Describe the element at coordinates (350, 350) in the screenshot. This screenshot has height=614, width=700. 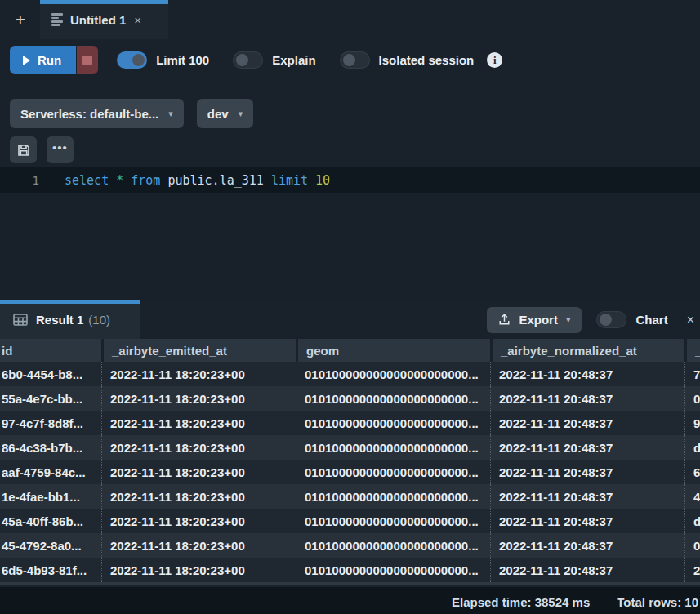
I see `table-header-row: id_airbyte_emitted_atgeom_airbyte_normal…` at that location.